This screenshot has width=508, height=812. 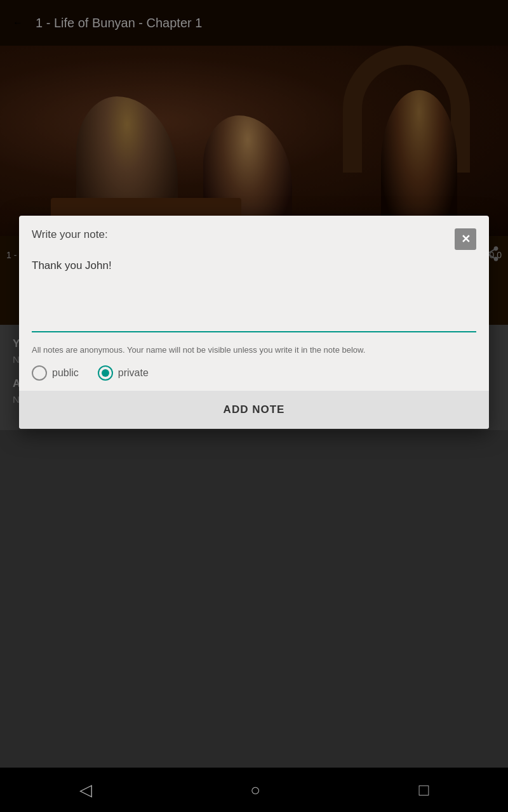 I want to click on radio-private-inner, so click(x=105, y=373).